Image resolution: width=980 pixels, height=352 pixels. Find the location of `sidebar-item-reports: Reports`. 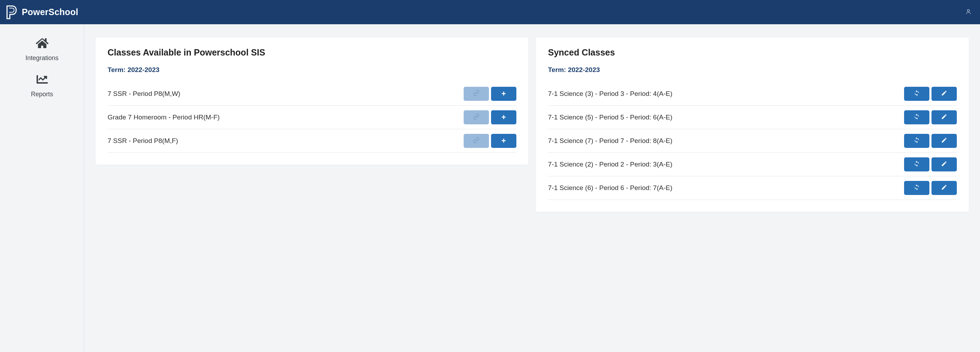

sidebar-item-reports: Reports is located at coordinates (42, 86).